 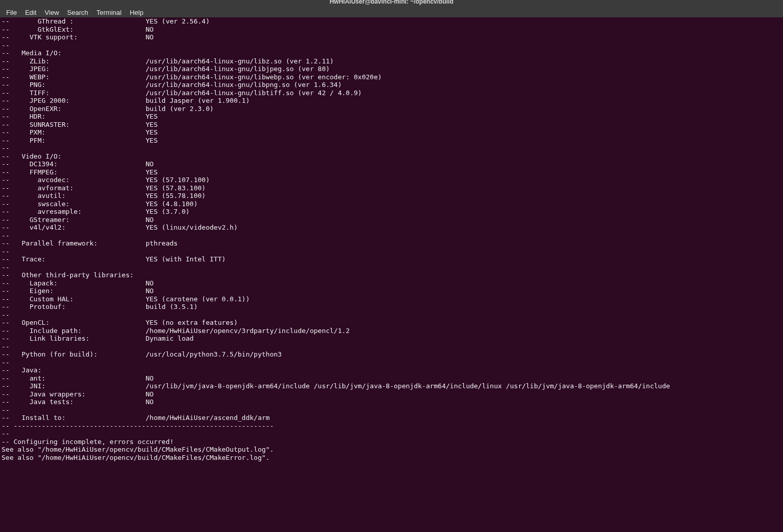 What do you see at coordinates (137, 12) in the screenshot?
I see `menu-help: Help` at bounding box center [137, 12].